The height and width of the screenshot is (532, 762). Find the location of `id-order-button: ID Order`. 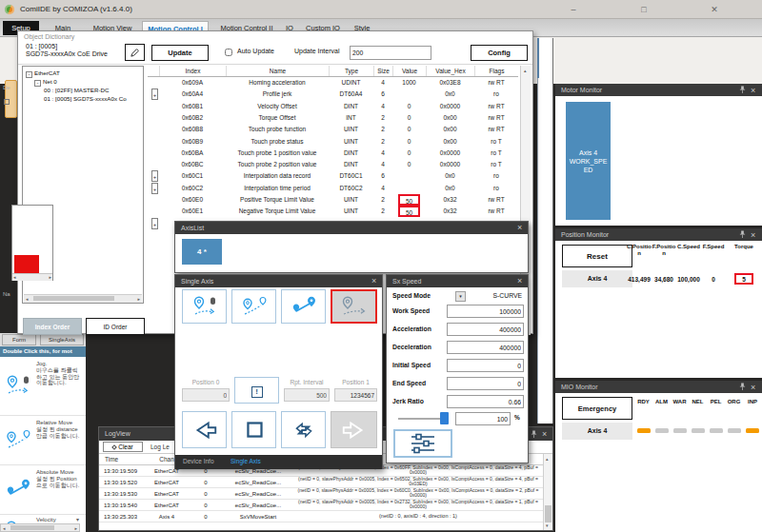

id-order-button: ID Order is located at coordinates (115, 326).